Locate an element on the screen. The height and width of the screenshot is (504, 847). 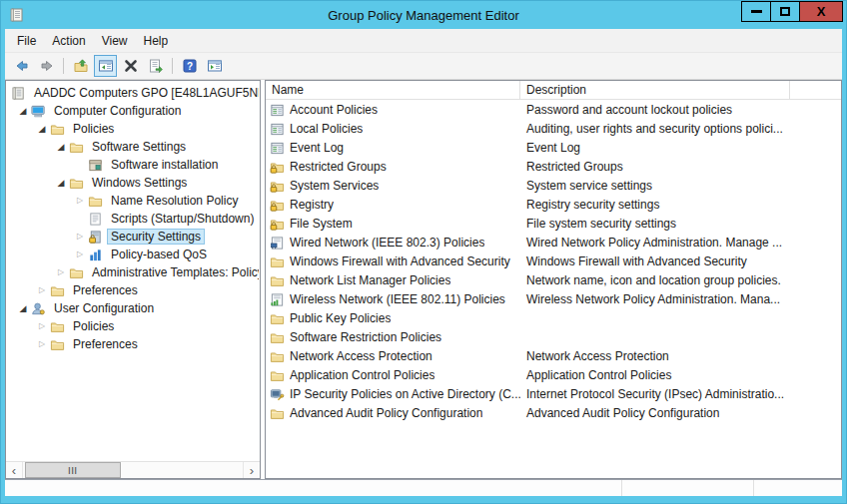
list-item-advanced-audit-policy-configuration: Advanced Audit Policy ConfigurationAdvan… is located at coordinates (553, 413).